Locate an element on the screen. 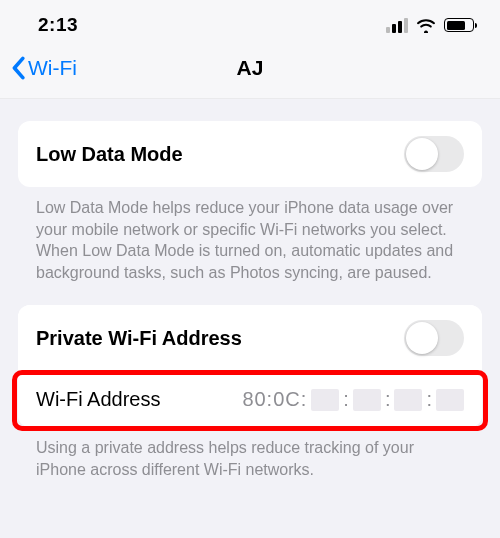  battery-icon is located at coordinates (459, 25).